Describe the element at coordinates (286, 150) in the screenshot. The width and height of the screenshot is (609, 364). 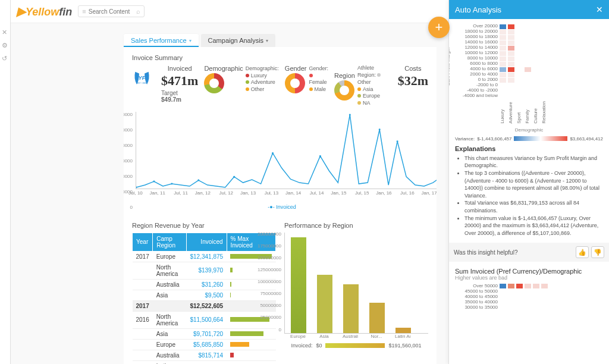
I see `invoice-line-chart` at that location.